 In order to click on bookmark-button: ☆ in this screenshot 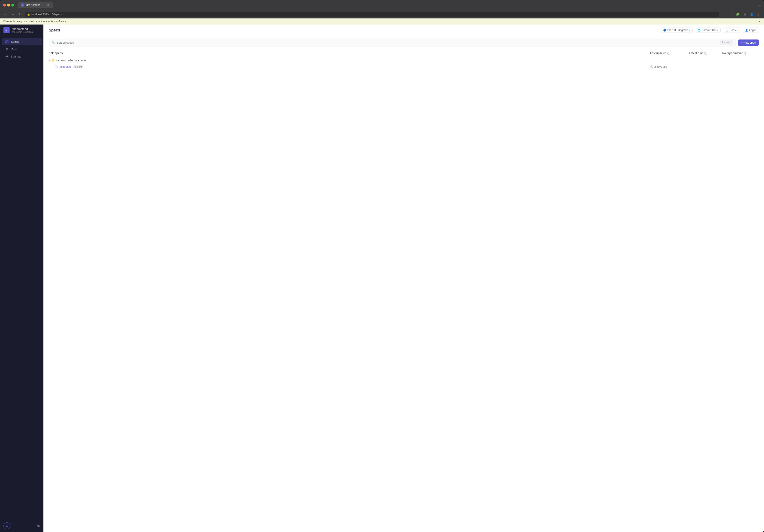, I will do `click(731, 15)`.